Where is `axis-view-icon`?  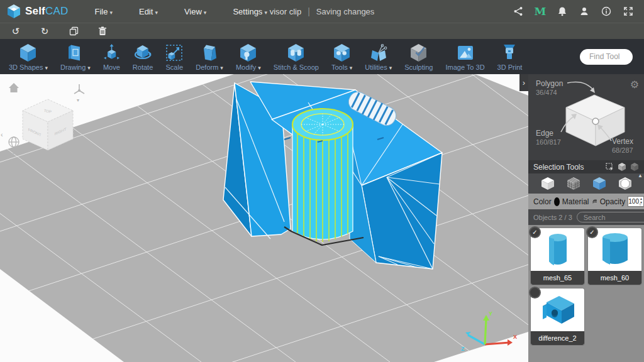
axis-view-icon is located at coordinates (79, 89).